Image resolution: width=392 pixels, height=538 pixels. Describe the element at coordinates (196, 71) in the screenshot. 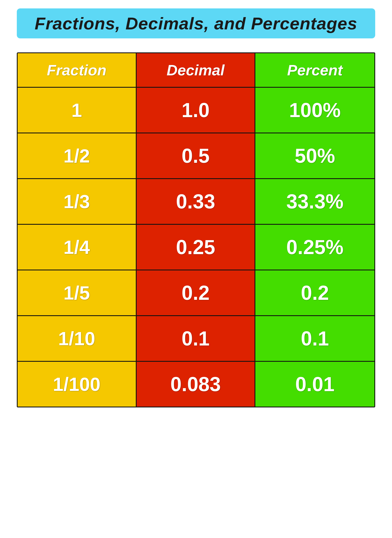

I see `table-header-row: Fraction Decimal Percent` at that location.